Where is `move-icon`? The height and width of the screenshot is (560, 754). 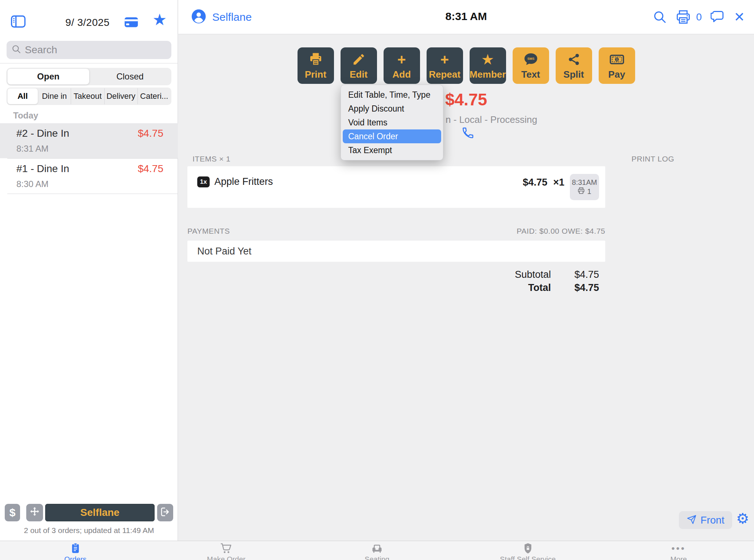 move-icon is located at coordinates (35, 513).